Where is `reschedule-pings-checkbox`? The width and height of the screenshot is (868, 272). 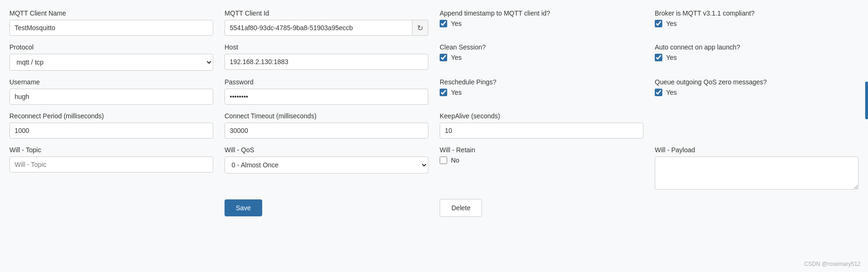
reschedule-pings-checkbox is located at coordinates (443, 92).